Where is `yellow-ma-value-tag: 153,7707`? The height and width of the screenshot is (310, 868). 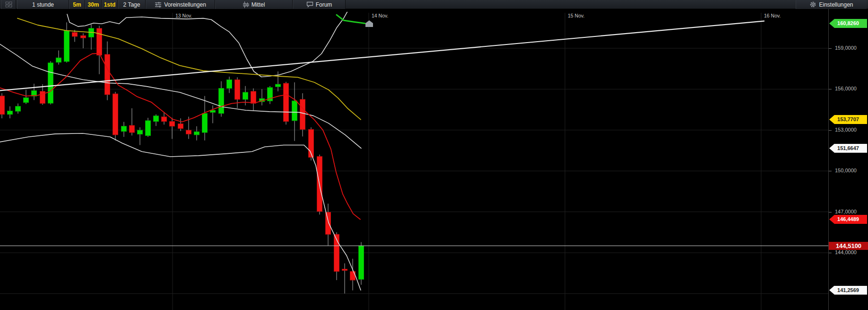 yellow-ma-value-tag: 153,7707 is located at coordinates (848, 119).